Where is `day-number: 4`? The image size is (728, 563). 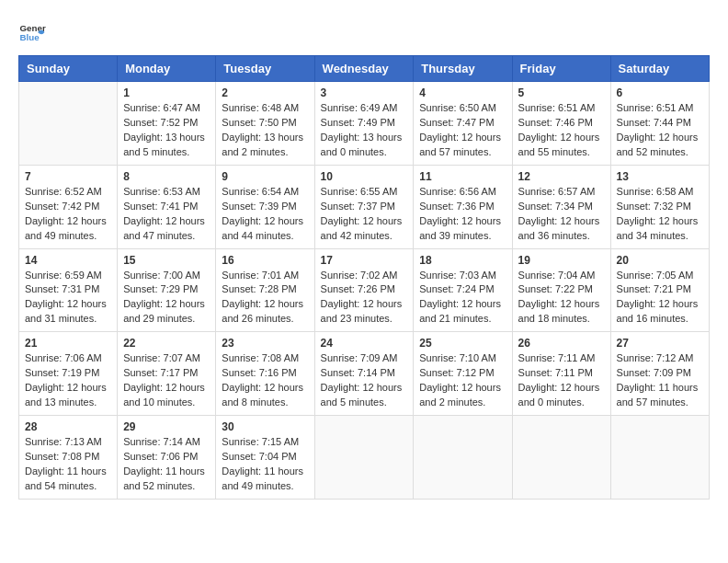 day-number: 4 is located at coordinates (462, 93).